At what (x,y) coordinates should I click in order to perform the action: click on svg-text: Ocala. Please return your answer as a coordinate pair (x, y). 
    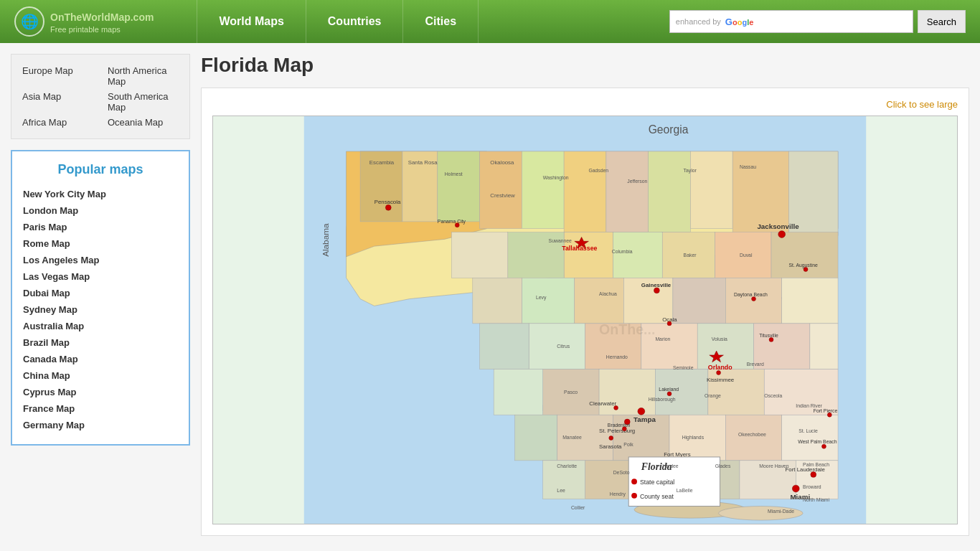
    Looking at the image, I should click on (670, 320).